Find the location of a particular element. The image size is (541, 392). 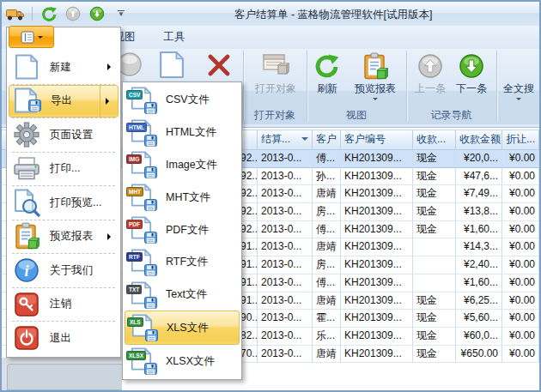

menu-item-page-setup: 页面设置 is located at coordinates (64, 136).